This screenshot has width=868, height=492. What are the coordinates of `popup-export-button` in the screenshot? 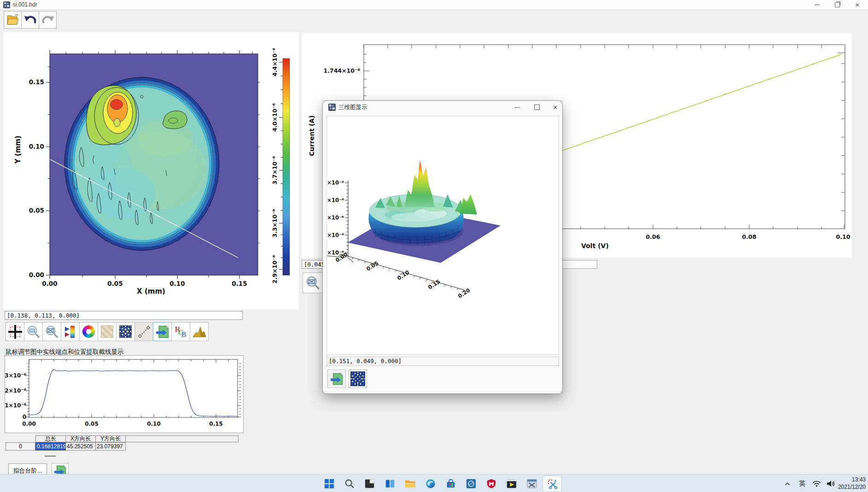 It's located at (337, 379).